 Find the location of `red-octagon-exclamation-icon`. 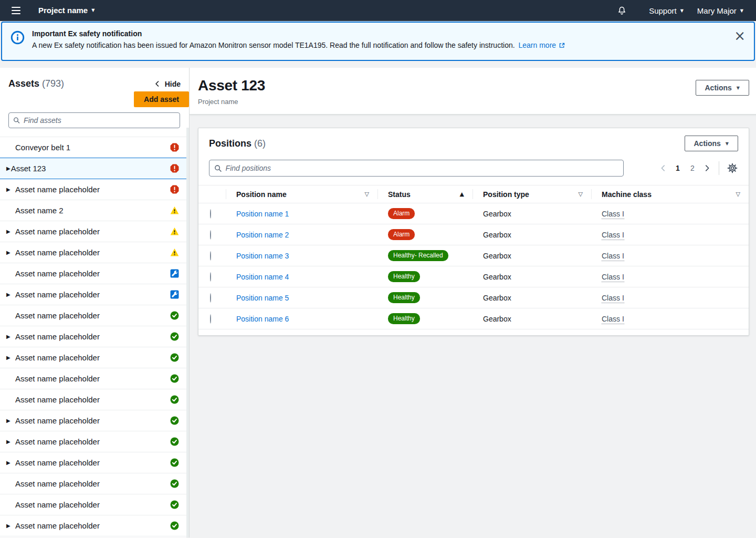

red-octagon-exclamation-icon is located at coordinates (174, 189).